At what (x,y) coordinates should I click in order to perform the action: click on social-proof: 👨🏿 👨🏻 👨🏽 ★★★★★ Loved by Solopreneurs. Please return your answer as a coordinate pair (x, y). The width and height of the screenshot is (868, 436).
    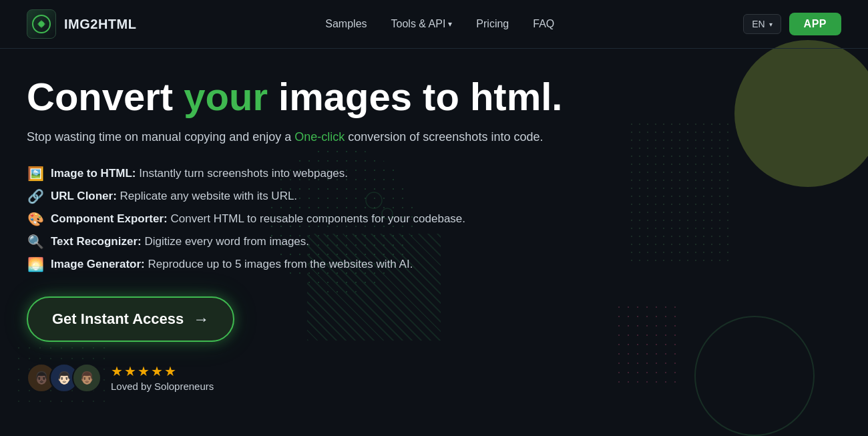
    Looking at the image, I should click on (434, 378).